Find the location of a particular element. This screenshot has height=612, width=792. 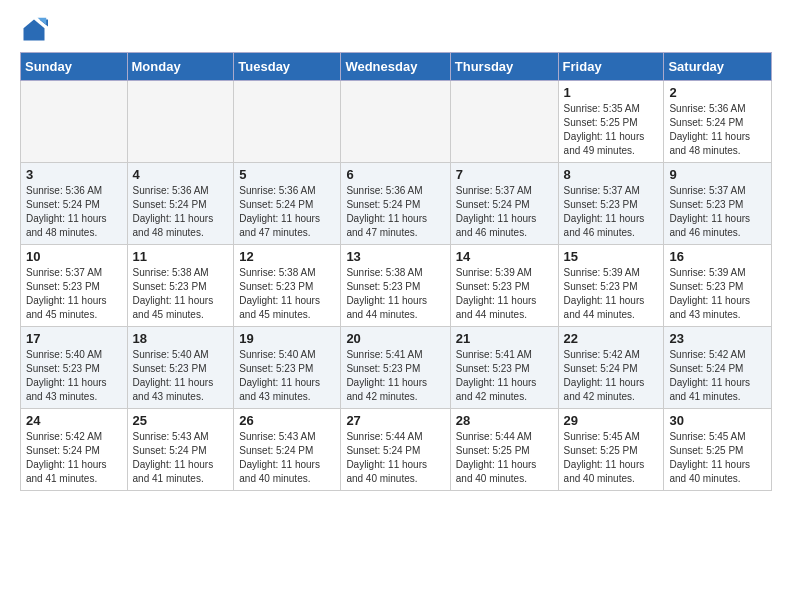

calendar-day-cell: 1Sunrise: 5:35 AM Sunset: 5:25 PM Daylig… is located at coordinates (611, 122).